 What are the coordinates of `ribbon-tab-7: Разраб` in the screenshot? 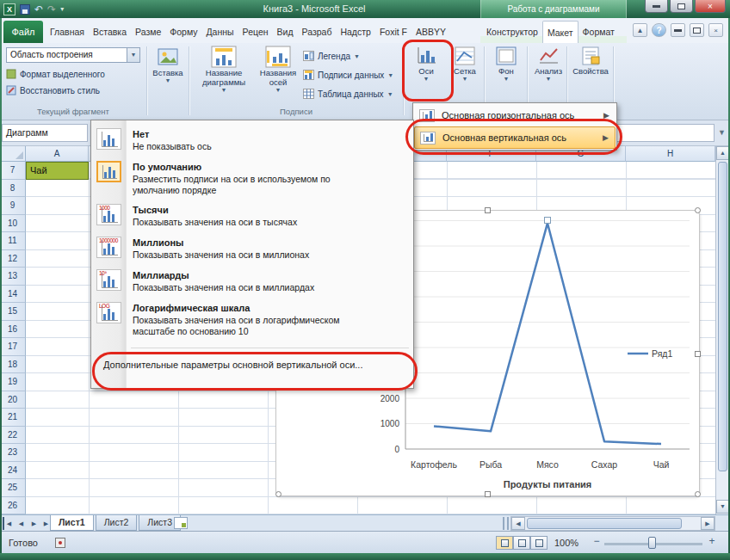 It's located at (317, 32).